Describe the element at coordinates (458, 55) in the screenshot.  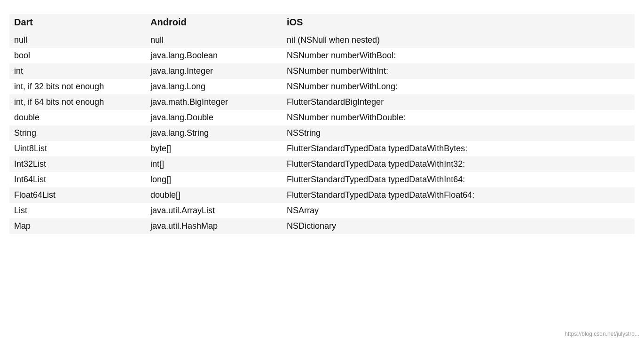
I see `cell-ios: NSNumber numberWithBool:` at that location.